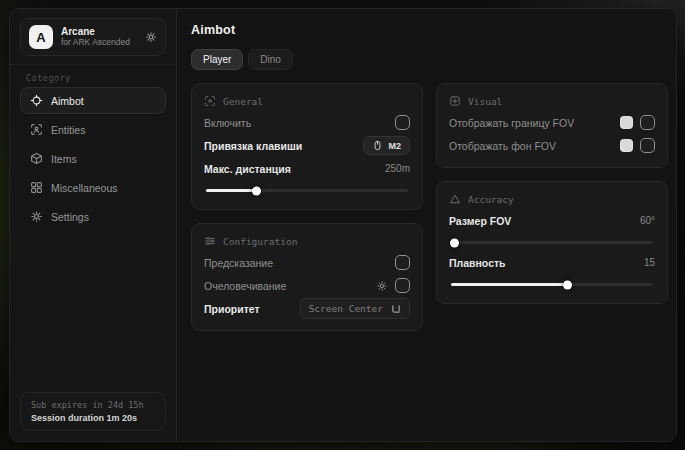  Describe the element at coordinates (480, 221) in the screenshot. I see `fov-size-label: Размер FOV` at that location.